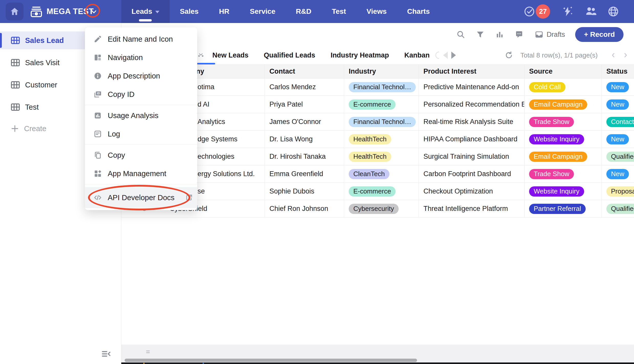 The height and width of the screenshot is (364, 634). I want to click on table-row: Analytics James O'Connor Financial Techn…, so click(378, 122).